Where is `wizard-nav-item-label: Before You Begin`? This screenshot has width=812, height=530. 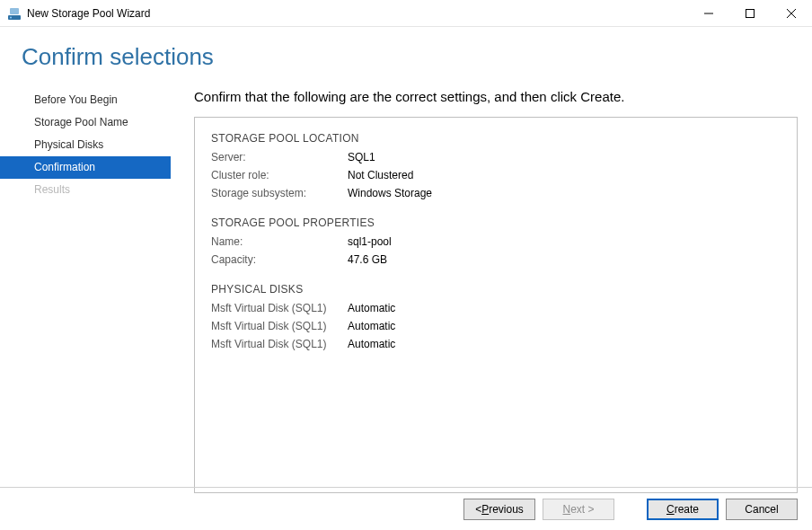 wizard-nav-item-label: Before You Begin is located at coordinates (75, 100).